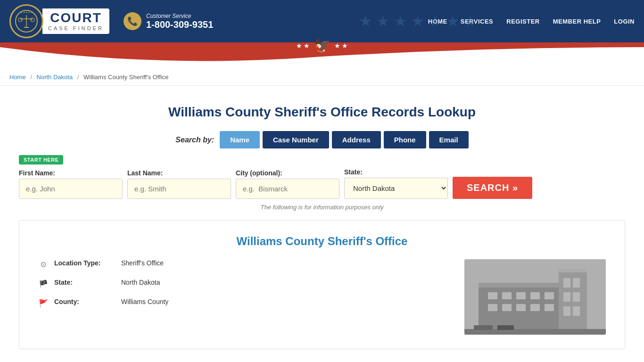 The width and height of the screenshot is (644, 362). I want to click on eagle-decoration: ★ ★ 🦅 ★ ★, so click(322, 45).